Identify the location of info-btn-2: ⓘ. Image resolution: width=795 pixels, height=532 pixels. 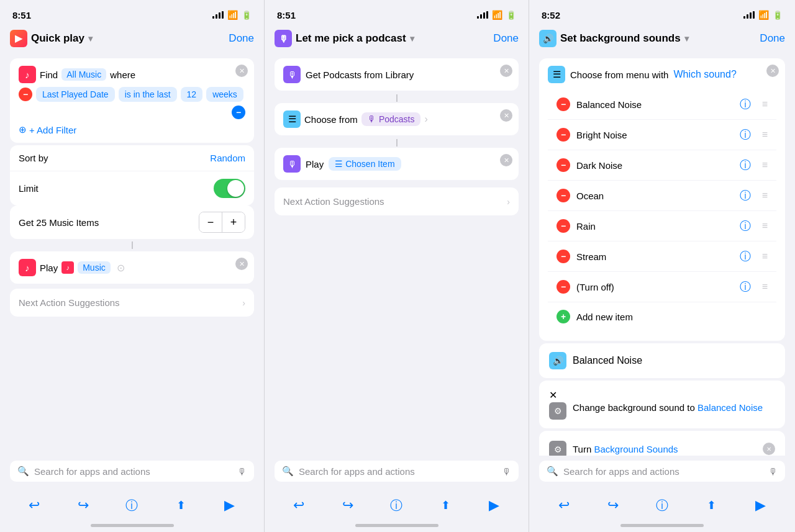
(396, 505).